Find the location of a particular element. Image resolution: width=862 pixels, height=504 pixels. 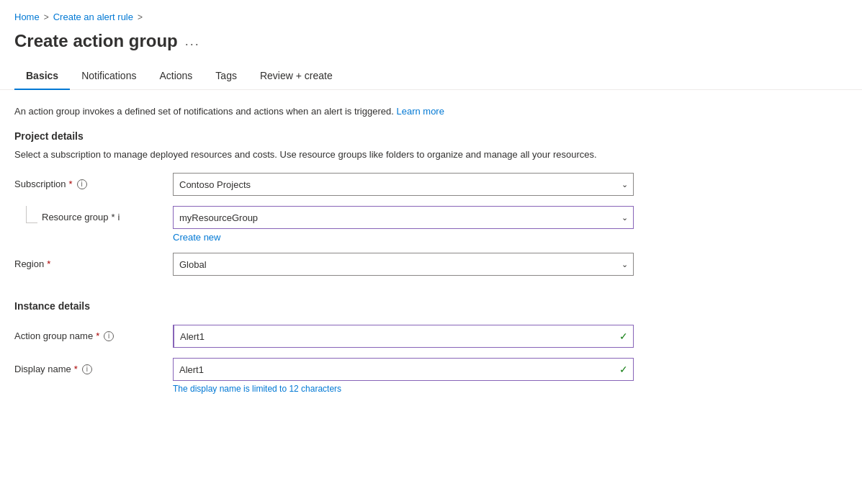

region-row: Region * Global ⌄ is located at coordinates (324, 264).